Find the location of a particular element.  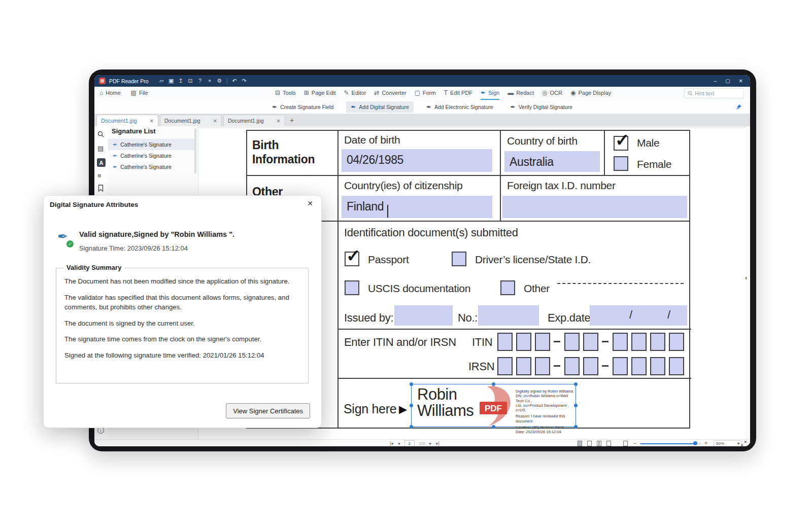

add-digital-signature-button: ✒ Add Digital Signature is located at coordinates (380, 107).